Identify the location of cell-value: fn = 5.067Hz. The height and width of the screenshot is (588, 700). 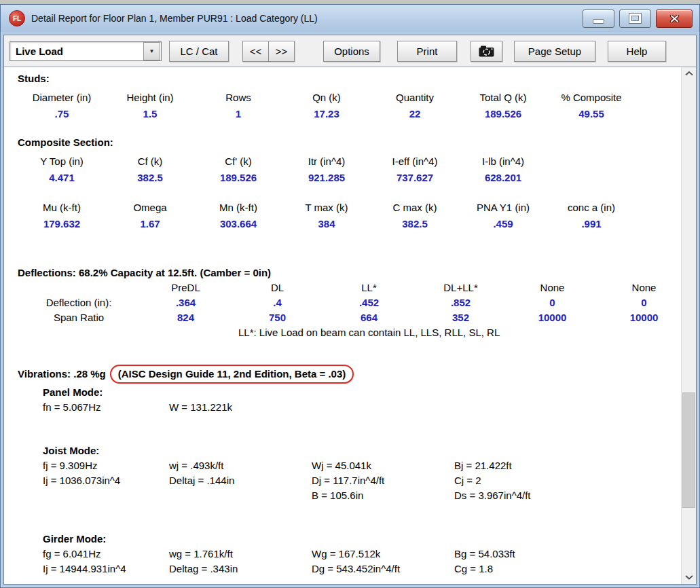
(106, 407).